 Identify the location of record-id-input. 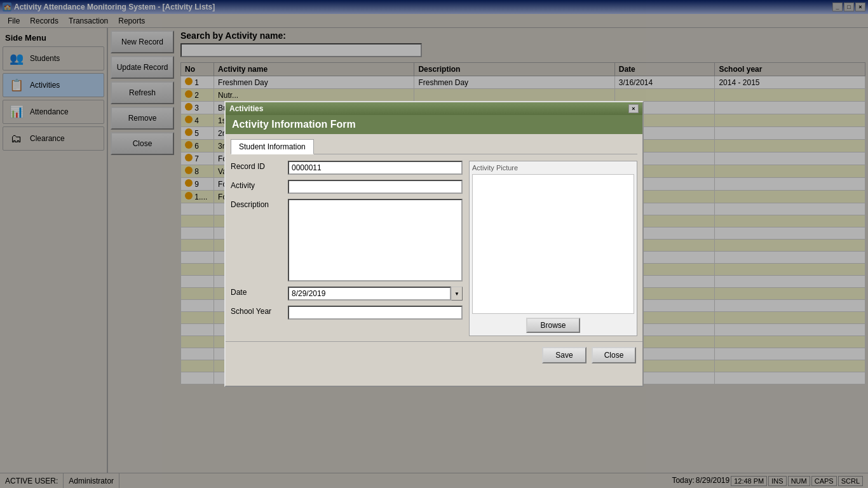
(375, 168).